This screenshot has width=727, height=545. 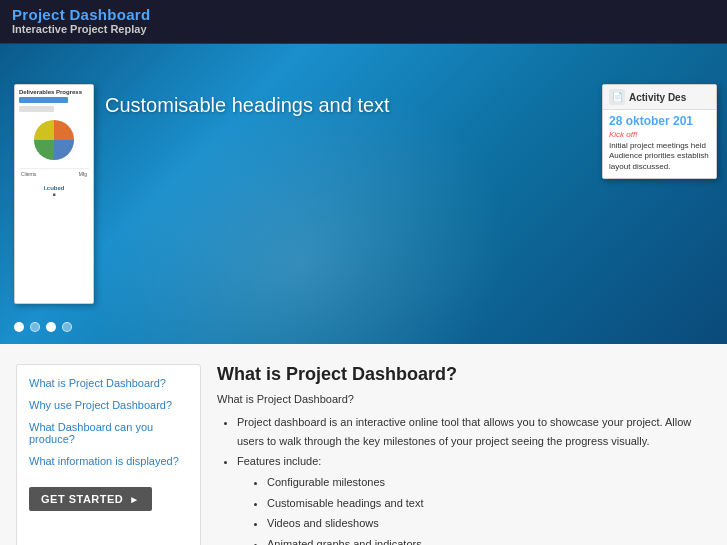 What do you see at coordinates (43, 327) in the screenshot?
I see `hero-dots` at bounding box center [43, 327].